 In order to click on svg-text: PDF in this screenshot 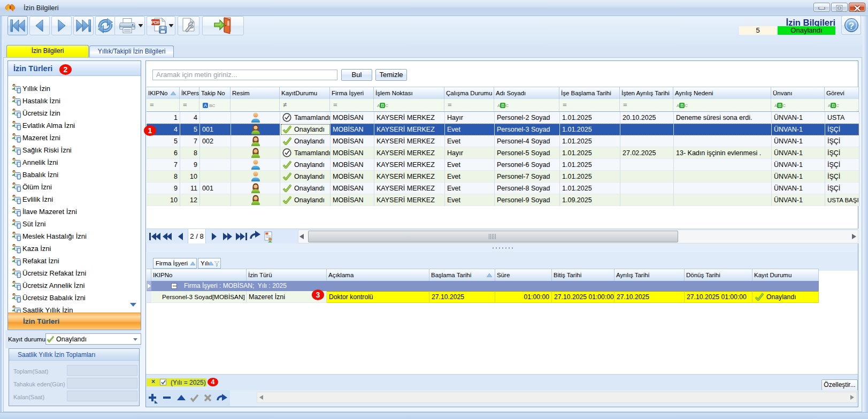, I will do `click(155, 22)`.